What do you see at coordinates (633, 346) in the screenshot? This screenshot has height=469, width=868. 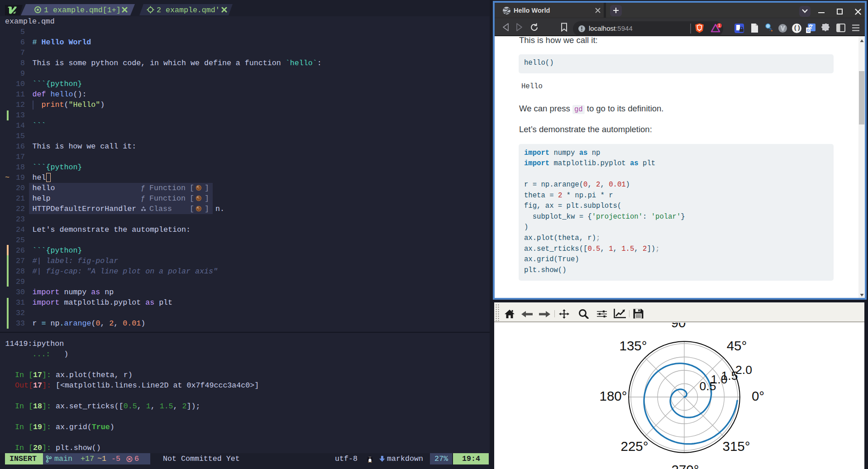 I see `svg-text: 135°` at bounding box center [633, 346].